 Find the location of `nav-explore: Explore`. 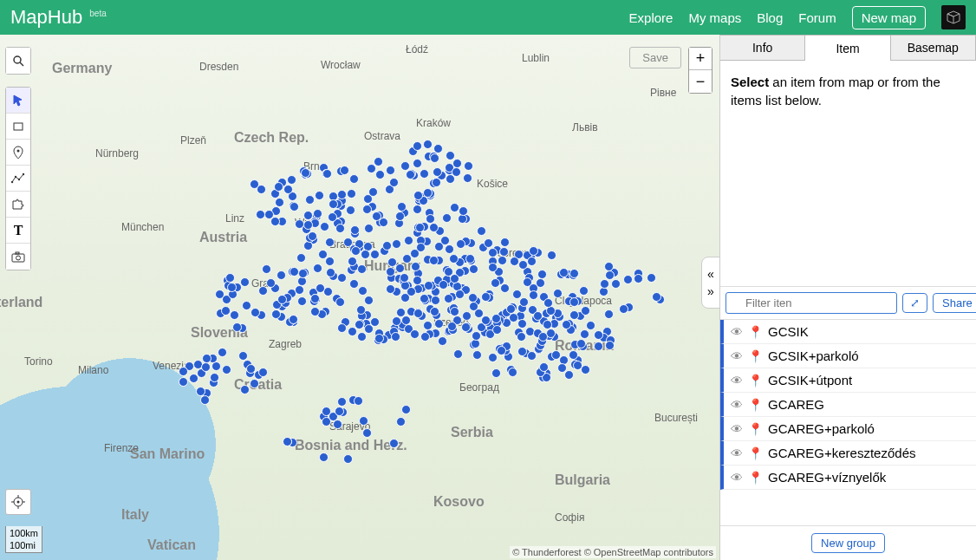

nav-explore: Explore is located at coordinates (652, 17).